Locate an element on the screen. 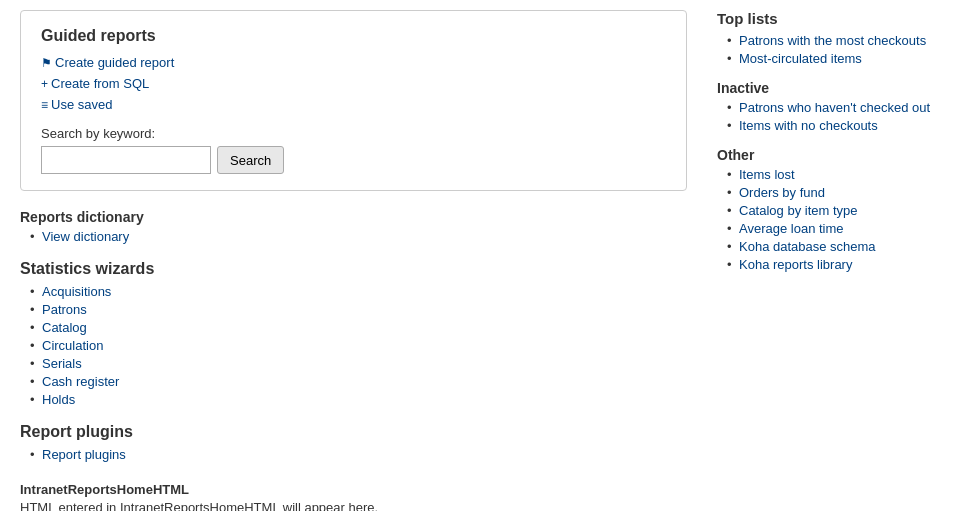 The height and width of the screenshot is (511, 957). footer-description: HTML entered in IntranetReportsHomeHTML … is located at coordinates (354, 506).